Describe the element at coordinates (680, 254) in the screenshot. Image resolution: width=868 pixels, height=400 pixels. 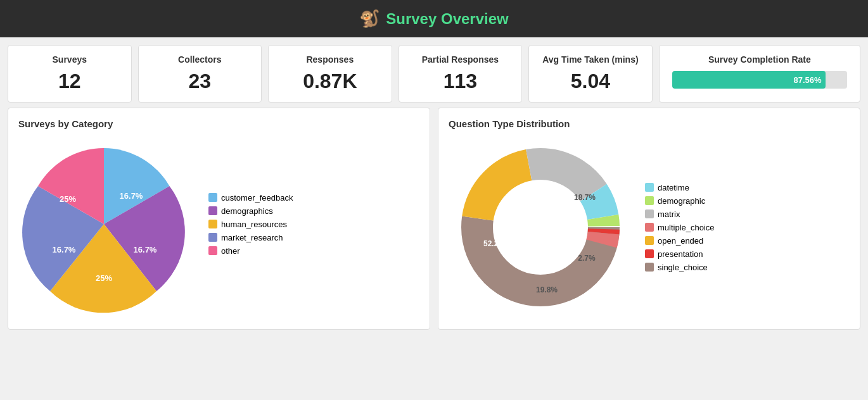
I see `legend-item-pres: presentation` at that location.